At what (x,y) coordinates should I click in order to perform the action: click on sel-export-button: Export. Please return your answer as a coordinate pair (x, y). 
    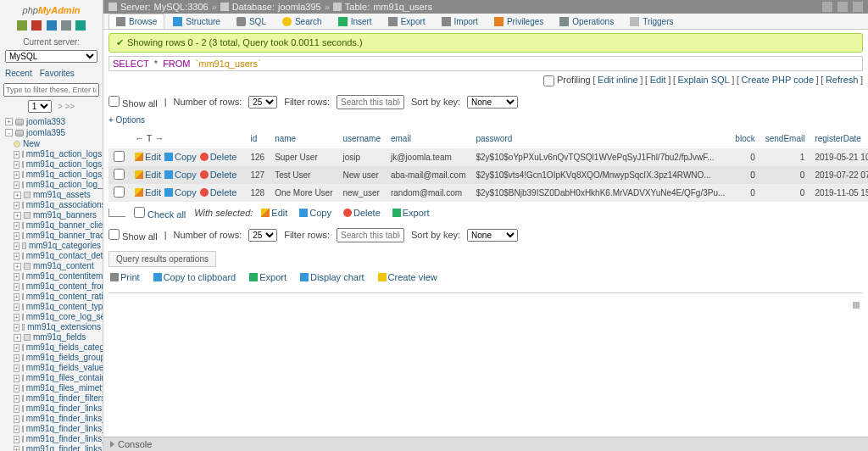
    Looking at the image, I should click on (411, 213).